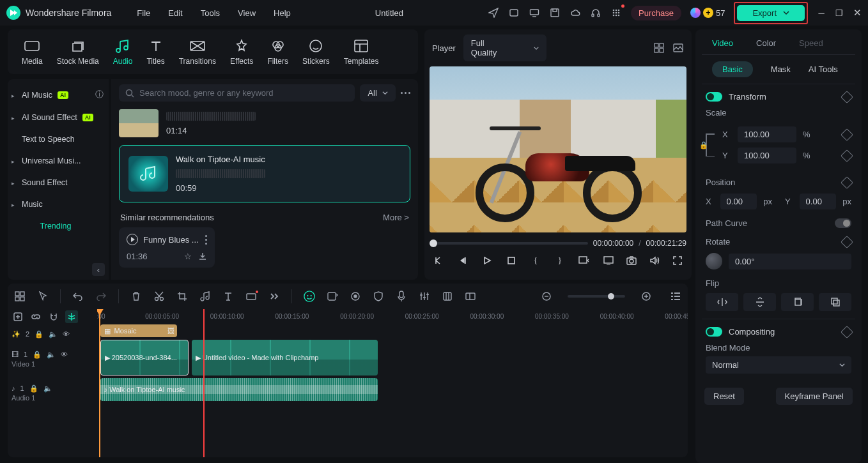 Image resolution: width=868 pixels, height=463 pixels. Describe the element at coordinates (424, 296) in the screenshot. I see `mixer-icon` at that location.